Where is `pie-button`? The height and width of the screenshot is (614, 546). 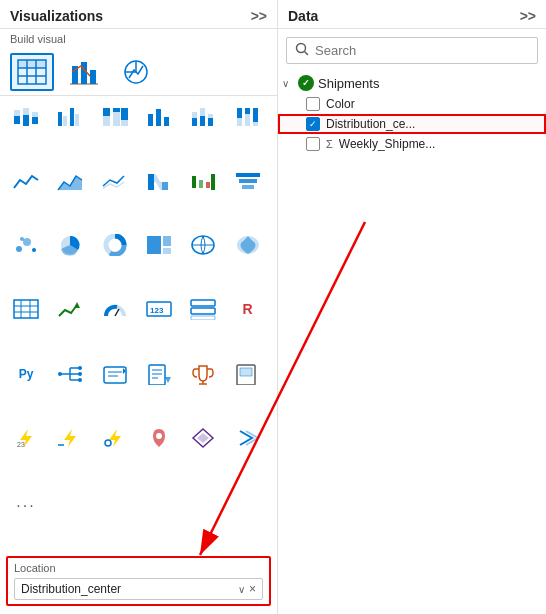
pie-button is located at coordinates (70, 245).